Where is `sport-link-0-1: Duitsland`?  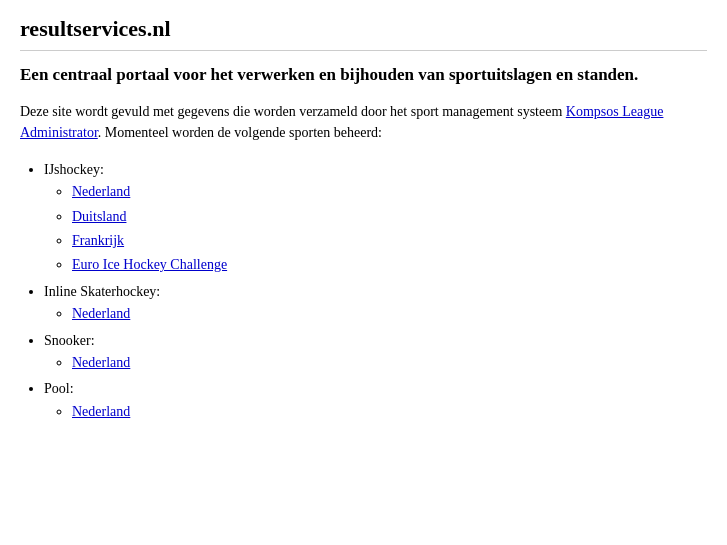
sport-link-0-1: Duitsland is located at coordinates (99, 216).